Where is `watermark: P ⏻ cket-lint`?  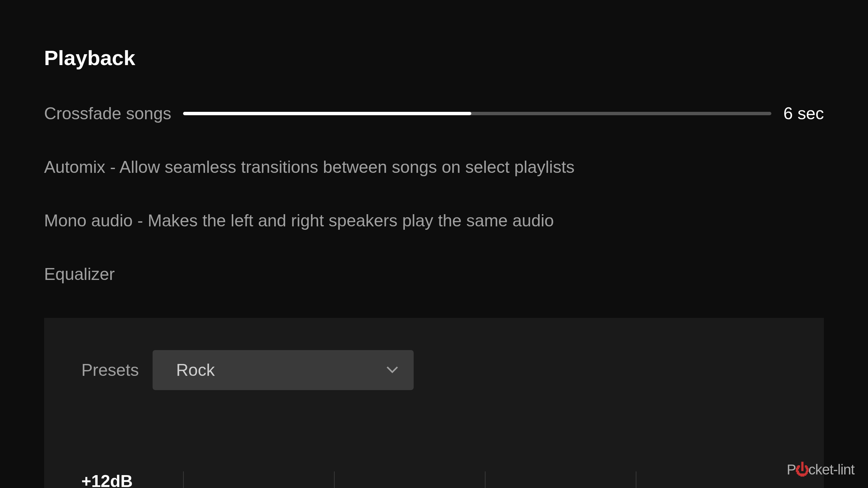 watermark: P ⏻ cket-lint is located at coordinates (821, 470).